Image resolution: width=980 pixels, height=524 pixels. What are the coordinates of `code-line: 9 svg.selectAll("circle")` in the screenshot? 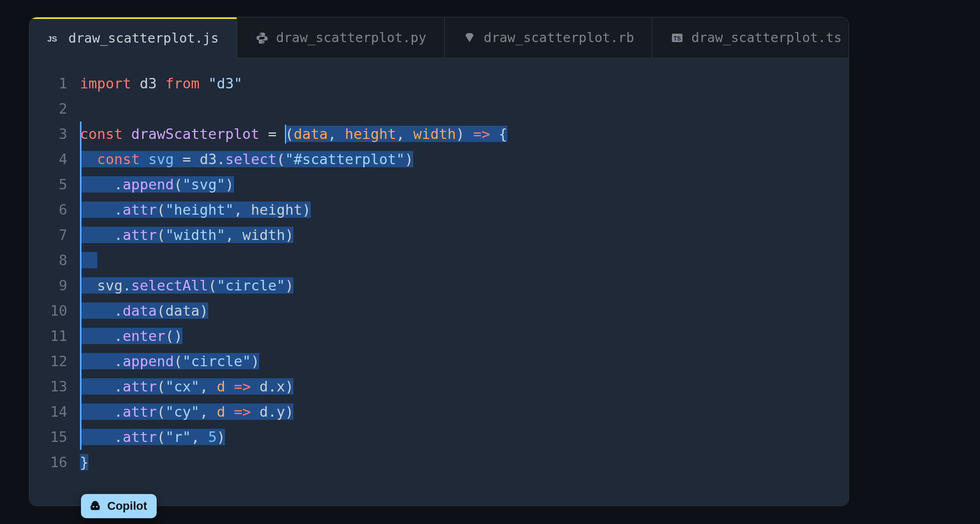 It's located at (439, 286).